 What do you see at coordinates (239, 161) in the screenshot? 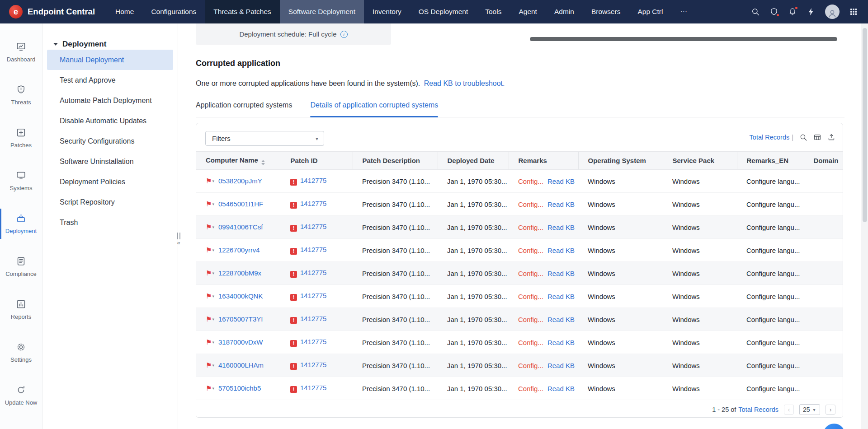
I see `column-header-computer-name: Computer Name` at bounding box center [239, 161].